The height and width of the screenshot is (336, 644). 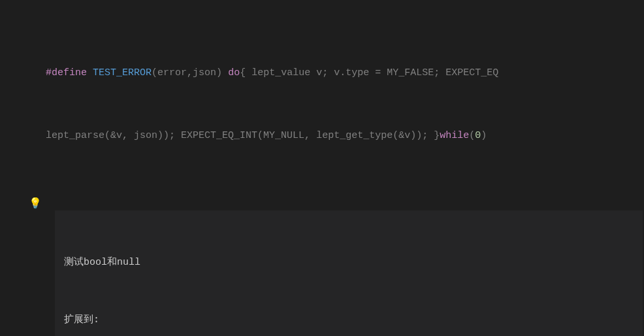 What do you see at coordinates (67, 73) in the screenshot?
I see `token: #define` at bounding box center [67, 73].